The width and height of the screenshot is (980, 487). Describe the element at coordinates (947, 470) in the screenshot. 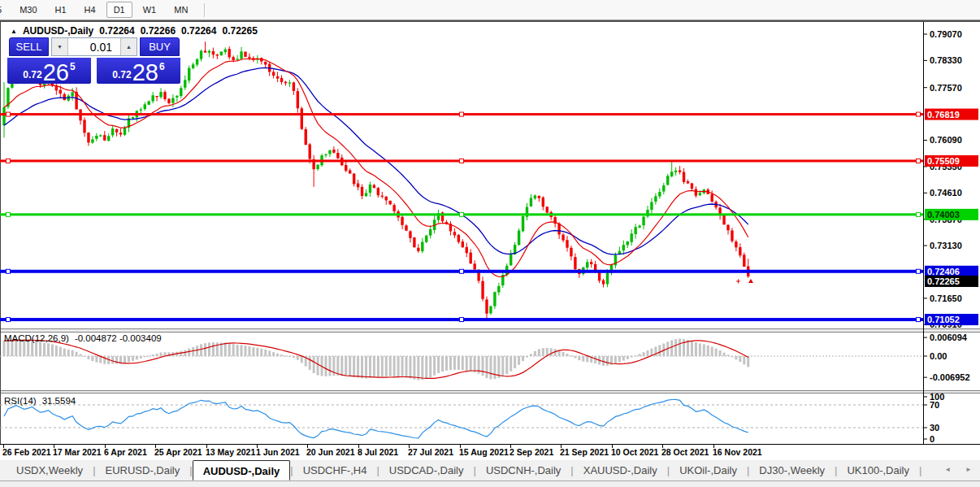

I see `tab-scroll-left-icon: ◄` at that location.